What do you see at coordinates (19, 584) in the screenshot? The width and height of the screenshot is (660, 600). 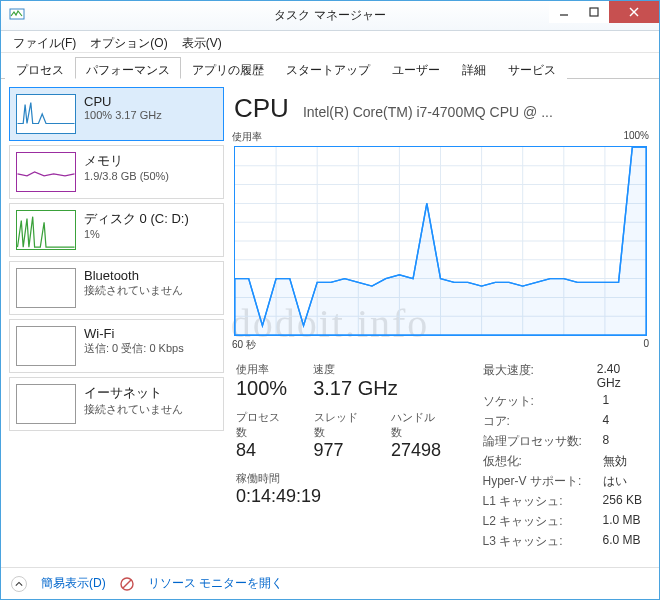 I see `chevron-up-icon` at bounding box center [19, 584].